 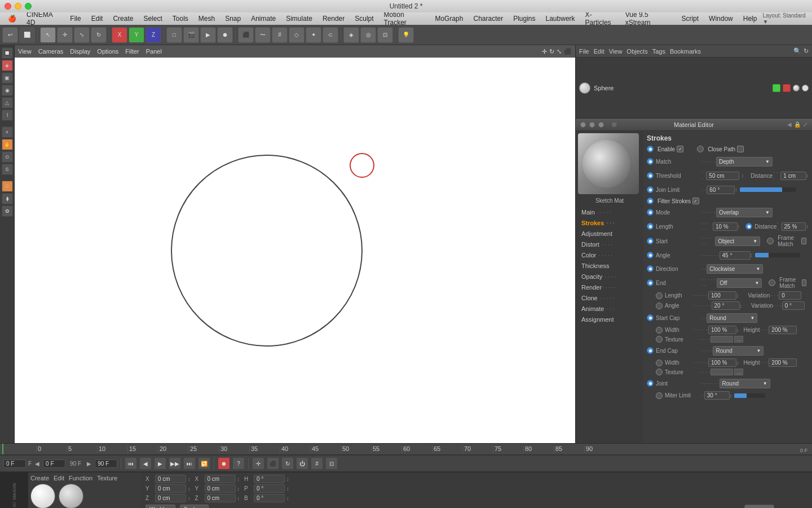 I want to click on material-preview-mat, so click(x=43, y=496).